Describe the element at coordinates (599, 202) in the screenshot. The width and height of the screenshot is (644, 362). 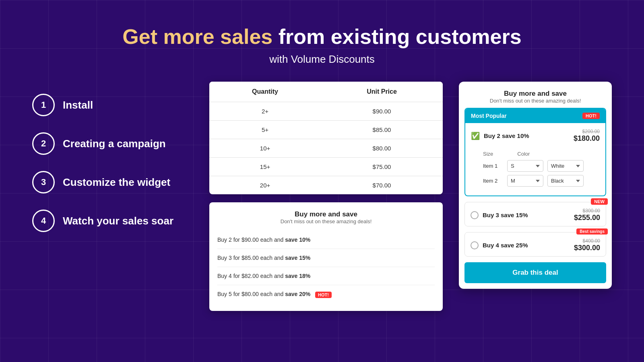
I see `new-badge: NEW` at that location.